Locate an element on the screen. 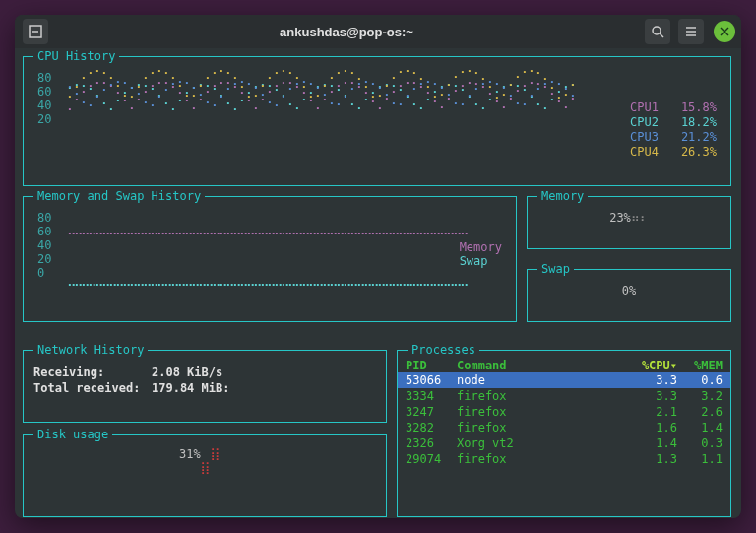  hamburger-menu-button is located at coordinates (691, 32).